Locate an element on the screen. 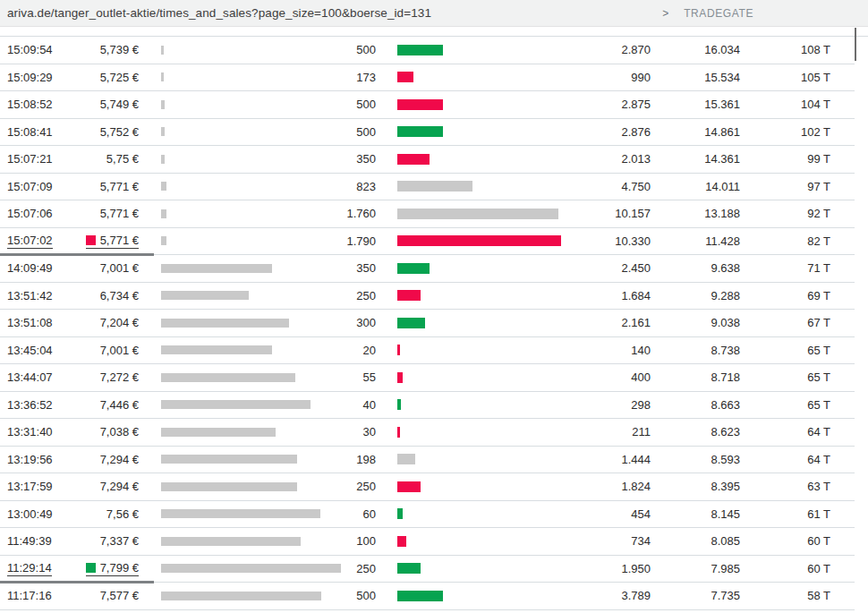 This screenshot has width=868, height=613. cumulative-volume: 9.638 is located at coordinates (725, 268).